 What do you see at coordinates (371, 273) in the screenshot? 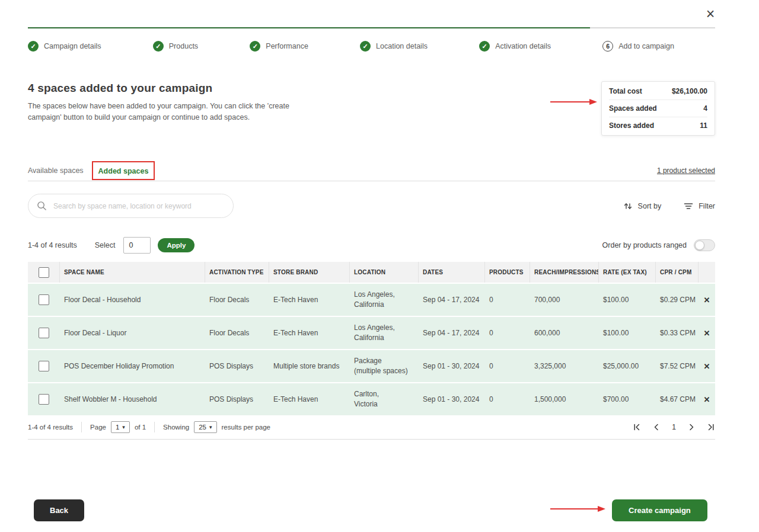
I see `table-header-row: SPACE NAME ACTIVATION TYPE STORE BRAND L…` at bounding box center [371, 273].